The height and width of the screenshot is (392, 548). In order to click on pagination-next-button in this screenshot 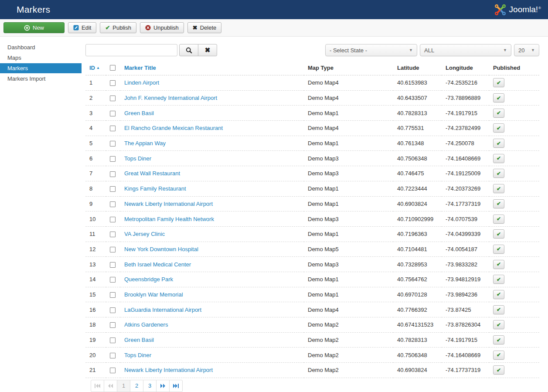, I will do `click(163, 386)`.